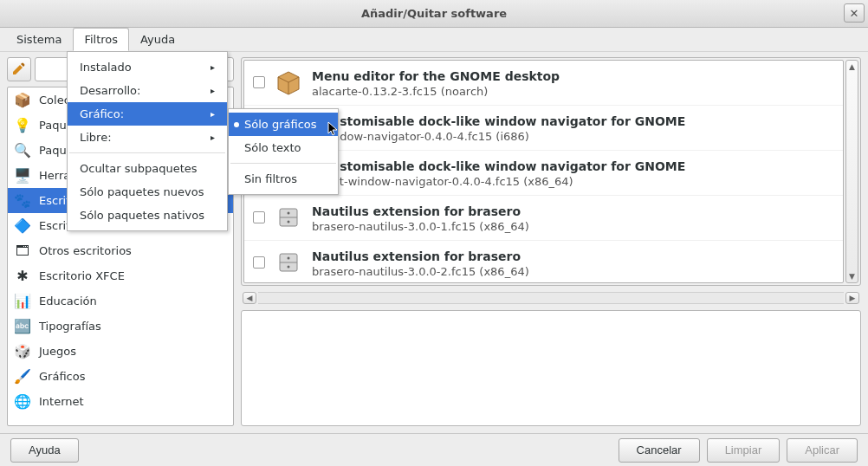 The width and height of the screenshot is (868, 466). Describe the element at coordinates (62, 376) in the screenshot. I see `category-label: Gráficos` at that location.